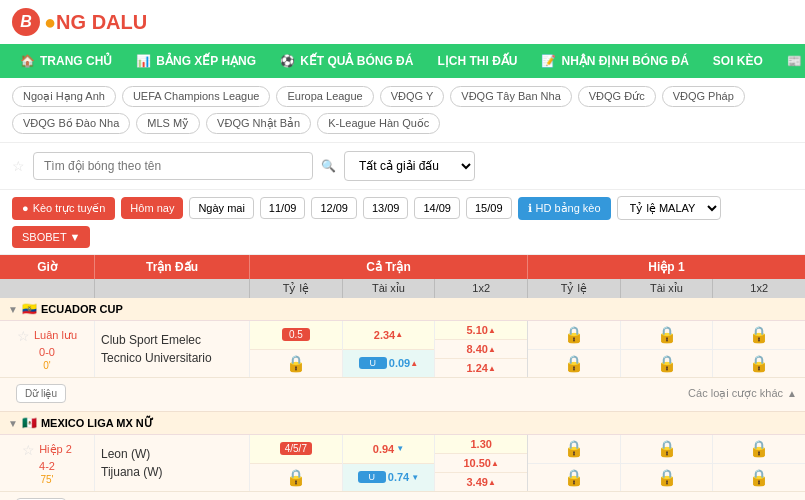 The height and width of the screenshot is (500, 805). What do you see at coordinates (172, 358) in the screenshot?
I see `team2-name: Tecnico Universitario` at bounding box center [172, 358].